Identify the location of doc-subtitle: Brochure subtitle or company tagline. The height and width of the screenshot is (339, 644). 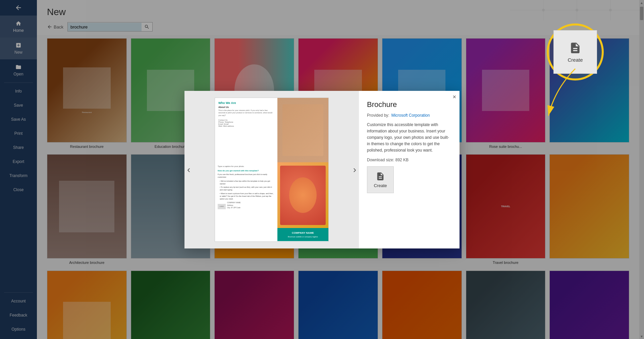
(303, 237).